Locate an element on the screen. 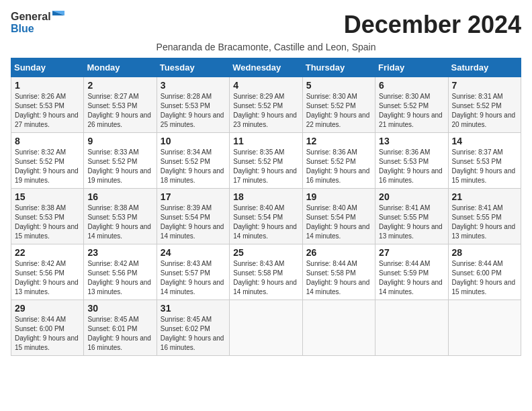 The image size is (532, 411). day-number: 5 is located at coordinates (339, 85).